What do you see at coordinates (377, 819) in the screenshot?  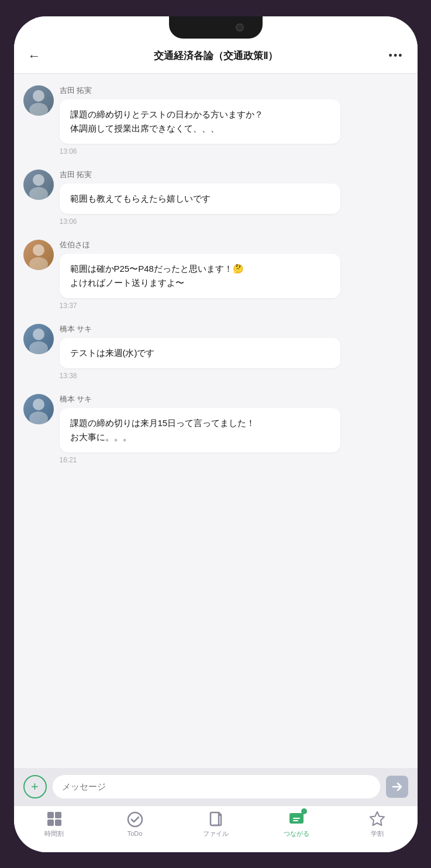 I see `gakuwari-icon` at bounding box center [377, 819].